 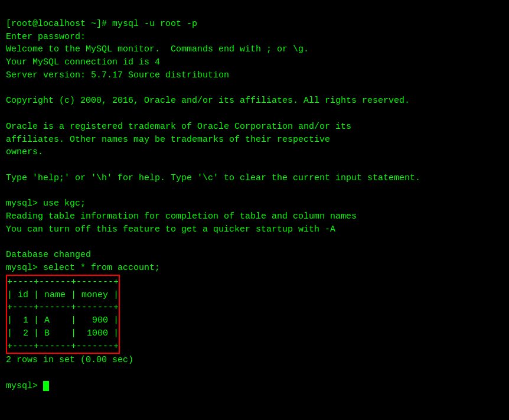 I want to click on query-result-table: +----+------+-------+| id | name | money…, so click(x=63, y=314).